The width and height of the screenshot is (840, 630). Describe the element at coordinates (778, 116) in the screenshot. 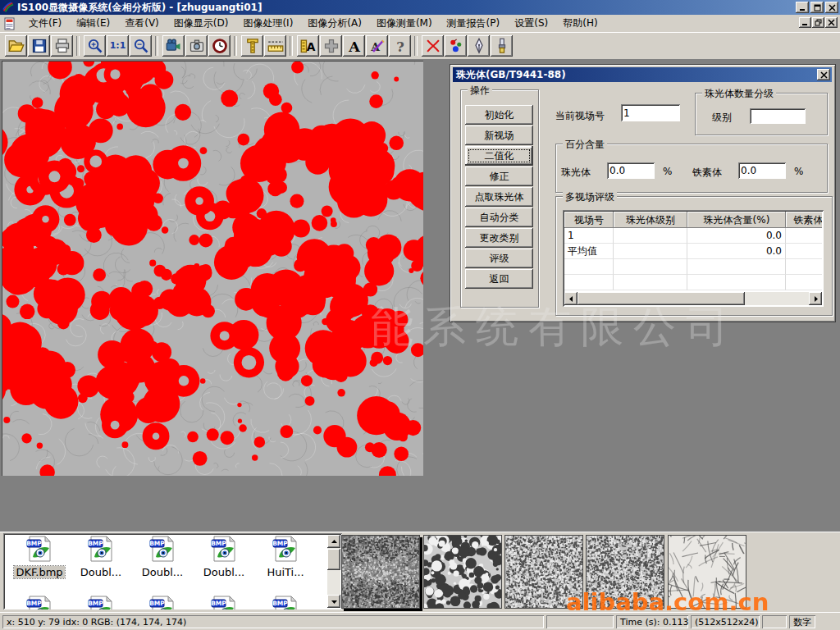

I see `grade-input` at that location.